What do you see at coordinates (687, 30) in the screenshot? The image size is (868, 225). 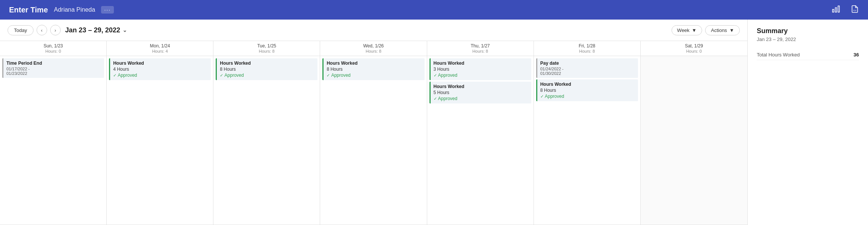 I see `week-dropdown: Week ▼` at bounding box center [687, 30].